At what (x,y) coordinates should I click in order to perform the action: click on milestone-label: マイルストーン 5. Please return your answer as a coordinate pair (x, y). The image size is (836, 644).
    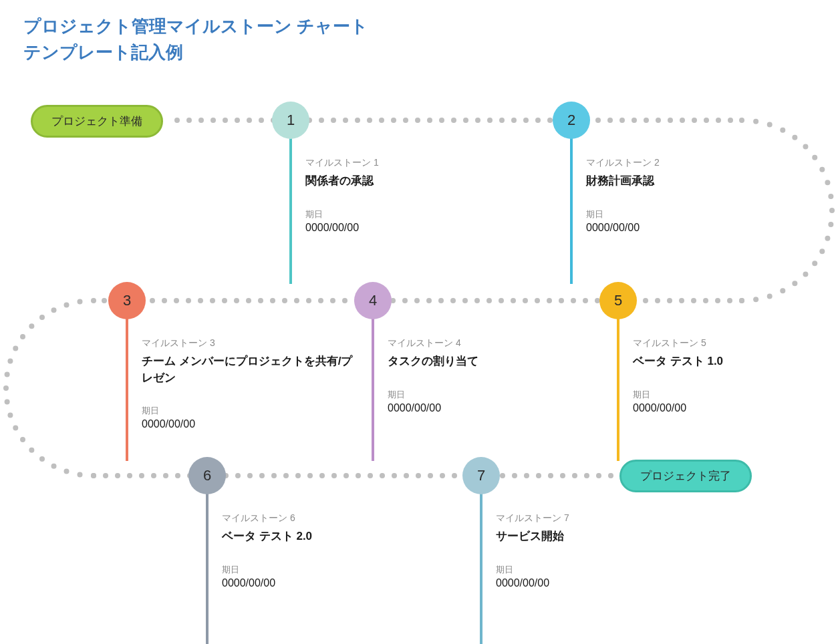
    Looking at the image, I should click on (734, 343).